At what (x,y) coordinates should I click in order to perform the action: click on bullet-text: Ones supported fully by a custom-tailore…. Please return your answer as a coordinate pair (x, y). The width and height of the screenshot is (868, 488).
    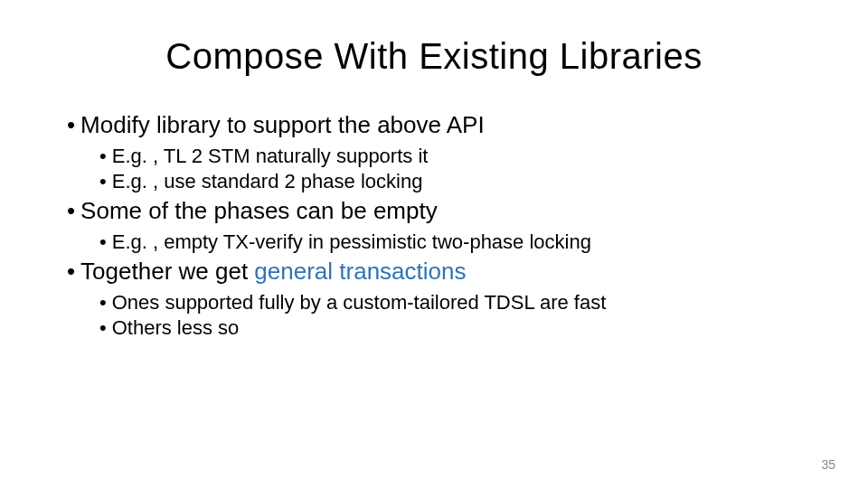
    Looking at the image, I should click on (360, 302).